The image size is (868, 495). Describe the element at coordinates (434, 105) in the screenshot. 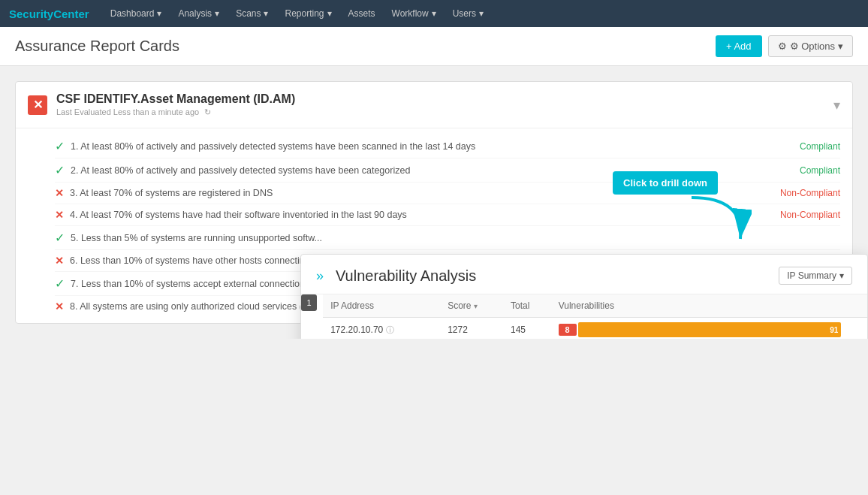

I see `card-header: ✕ CSF IDENTIFY.Asset Management (ID.AM) …` at that location.